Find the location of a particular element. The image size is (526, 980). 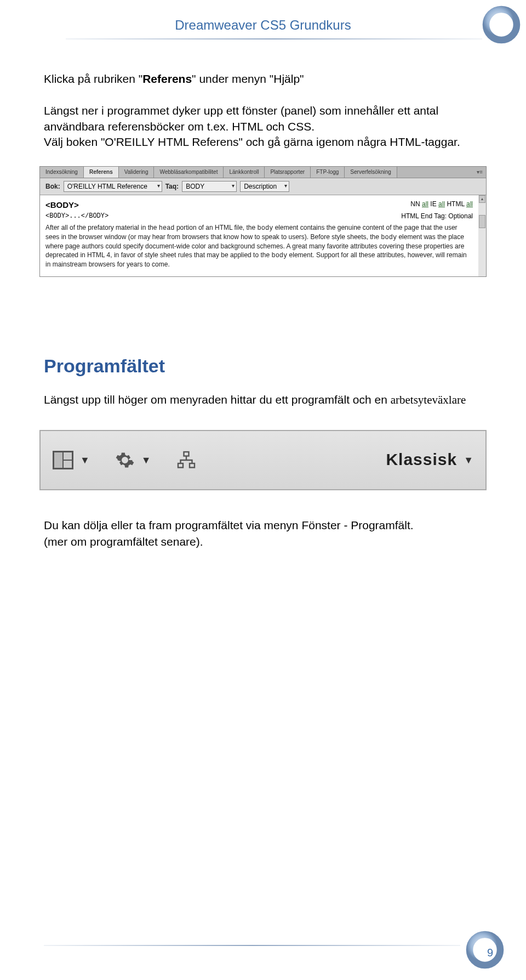

panel-menu-icon: ▾≡ is located at coordinates (480, 172).